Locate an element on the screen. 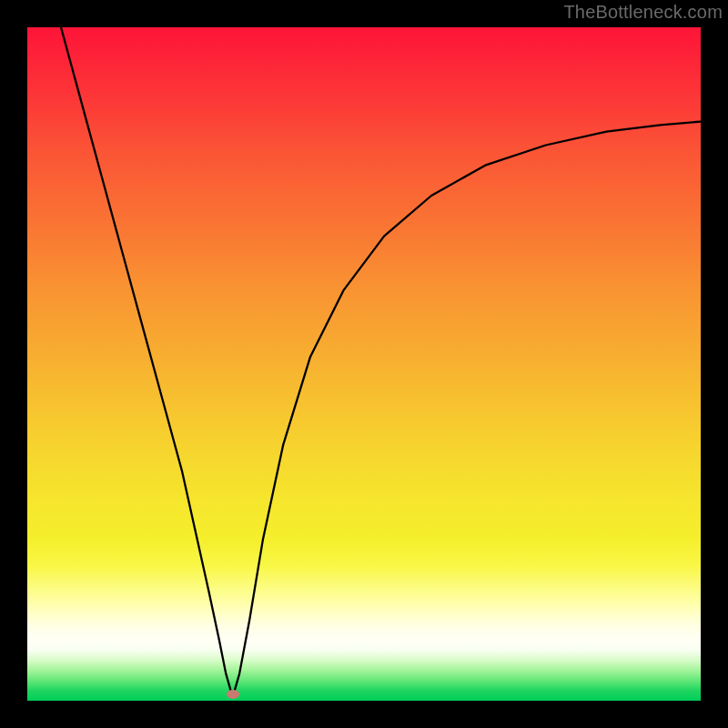 The height and width of the screenshot is (728, 728). watermark-text: TheBottleneck.com is located at coordinates (642, 13).